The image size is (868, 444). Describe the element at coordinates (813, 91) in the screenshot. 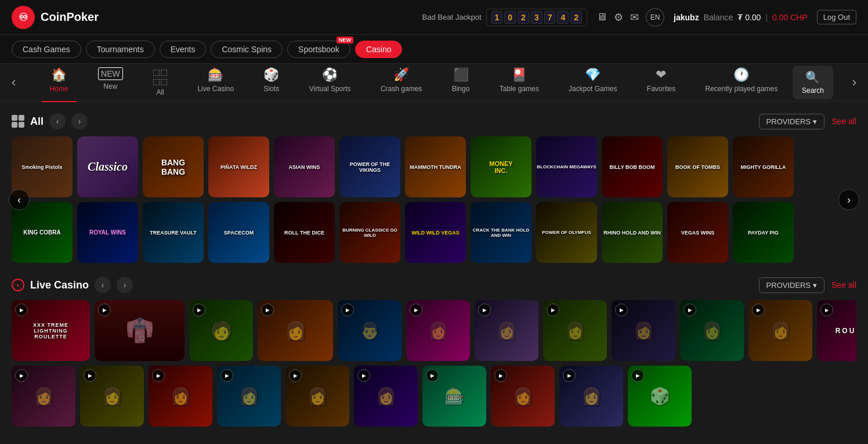

I see `search-cat-label: Search` at that location.